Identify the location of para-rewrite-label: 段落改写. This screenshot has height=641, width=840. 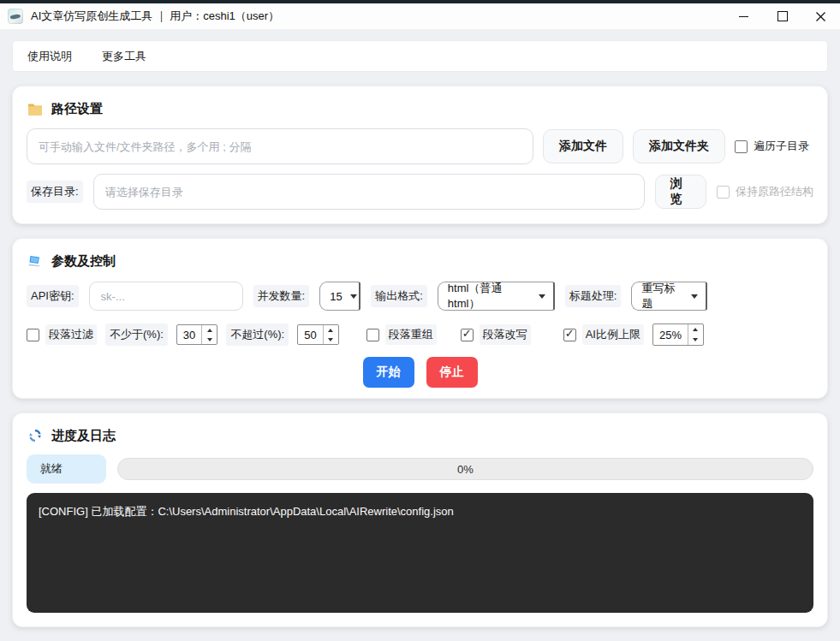
(505, 335).